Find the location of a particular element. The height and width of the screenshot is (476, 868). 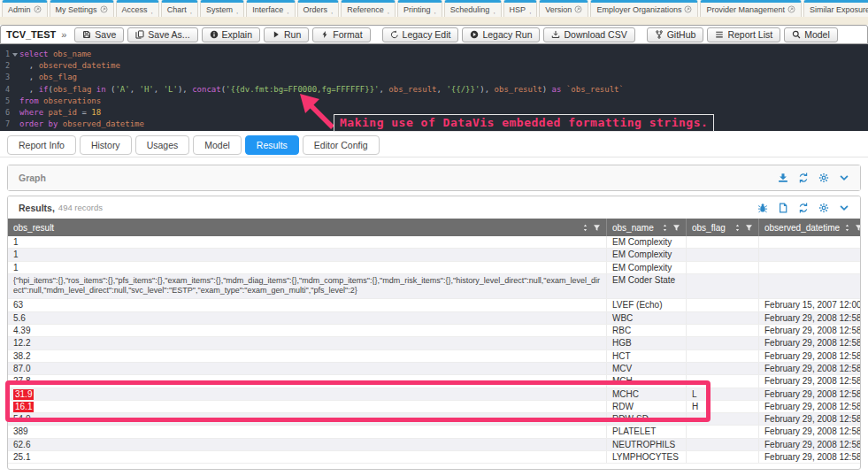

code-text: from observations is located at coordinates (60, 101).